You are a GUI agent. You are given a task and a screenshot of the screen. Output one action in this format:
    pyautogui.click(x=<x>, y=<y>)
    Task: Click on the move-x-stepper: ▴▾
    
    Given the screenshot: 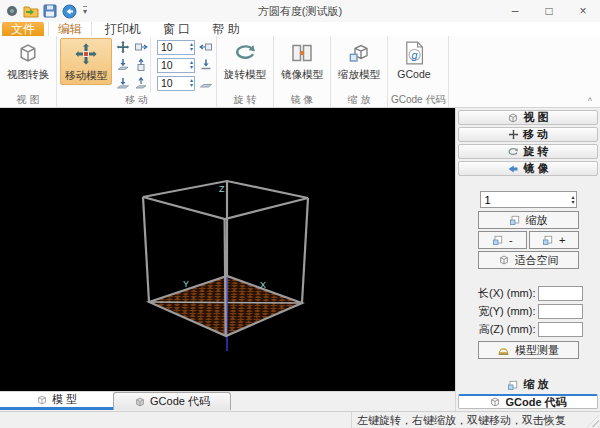 What is the action you would take?
    pyautogui.click(x=176, y=48)
    